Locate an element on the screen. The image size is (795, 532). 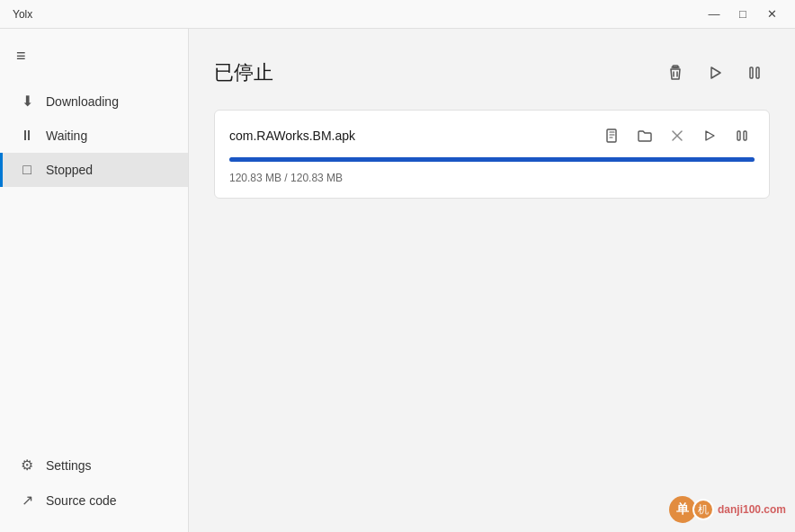
stopped-icon: □ is located at coordinates (27, 170).